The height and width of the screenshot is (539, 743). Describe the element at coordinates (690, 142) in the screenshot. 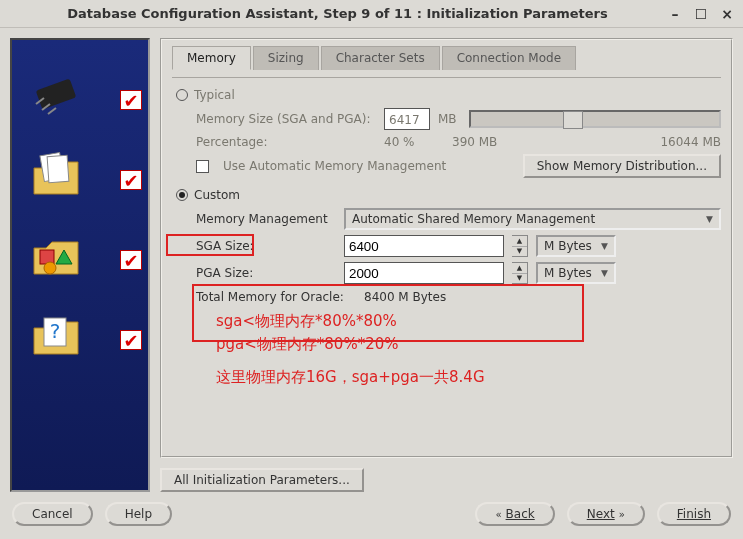

I see `max-mb: 16044 MB` at that location.